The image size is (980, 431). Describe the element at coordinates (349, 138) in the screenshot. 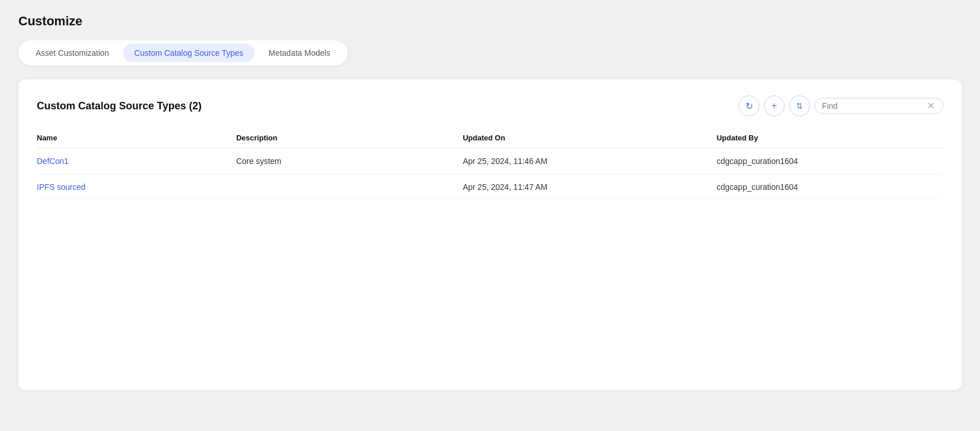

I see `col-header-description: Description` at that location.